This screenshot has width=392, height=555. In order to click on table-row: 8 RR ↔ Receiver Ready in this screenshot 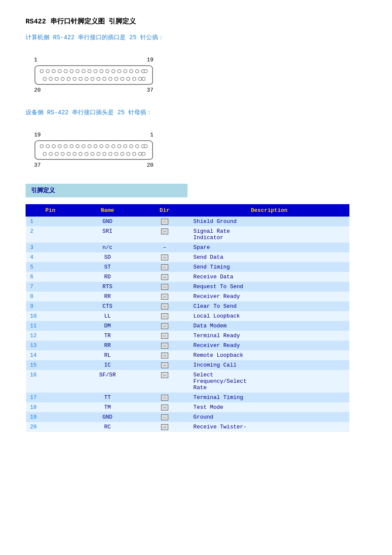, I will do `click(187, 297)`.